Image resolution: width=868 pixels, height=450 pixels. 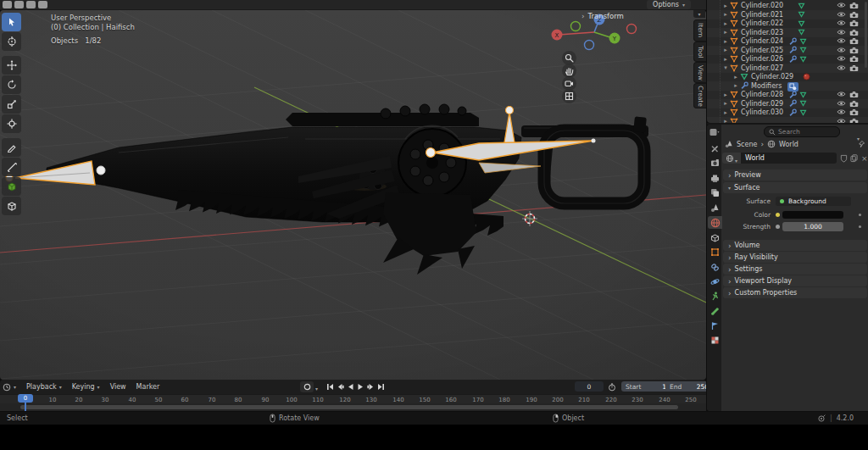 I want to click on search-input: Search, so click(x=802, y=132).